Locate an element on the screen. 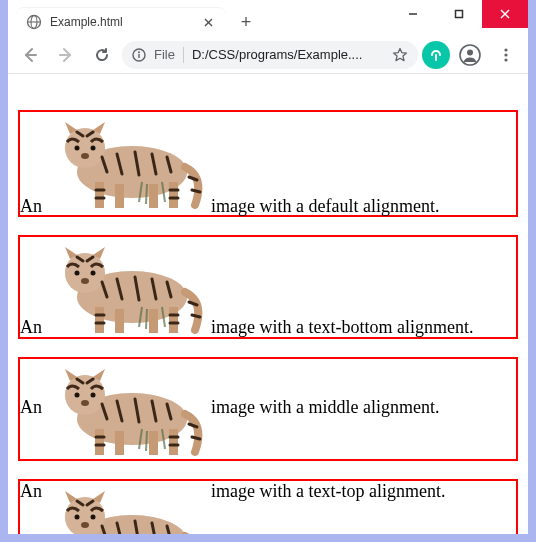 Image resolution: width=536 pixels, height=542 pixels. tabstrip: Example.html + is located at coordinates (138, 22).